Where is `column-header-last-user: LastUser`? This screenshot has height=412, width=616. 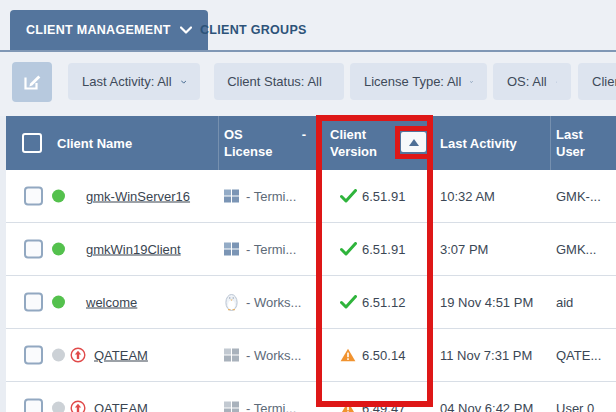 column-header-last-user: LastUser is located at coordinates (570, 143).